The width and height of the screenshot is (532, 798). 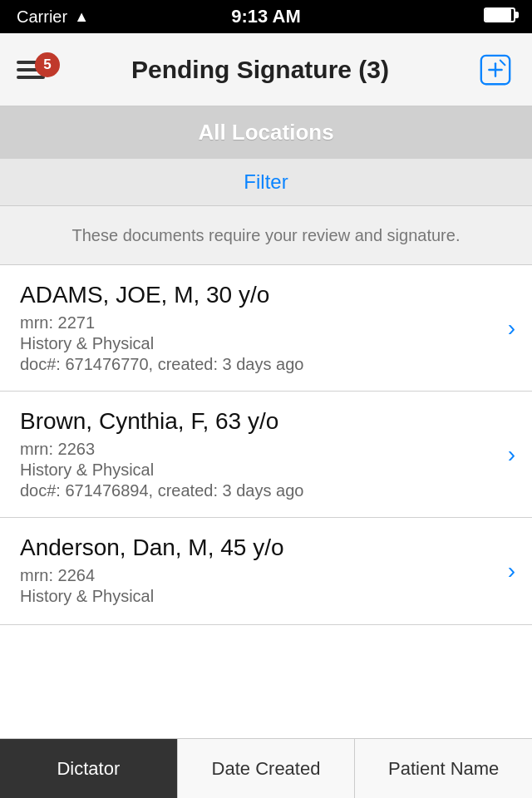 I want to click on patient-doc-info: doc#: 671476770, created: 3 days ago, so click(x=259, y=364).